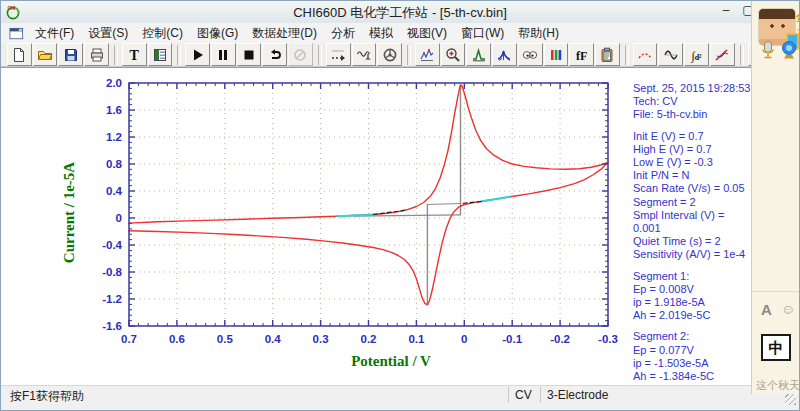  Describe the element at coordinates (16, 34) in the screenshot. I see `document-window-icon` at that location.